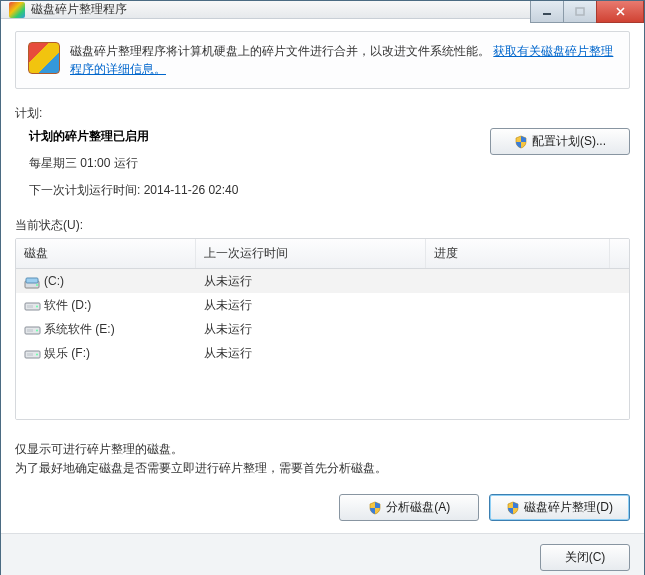  I want to click on schedule-enabled: 计划的碎片整理已启用, so click(254, 136).